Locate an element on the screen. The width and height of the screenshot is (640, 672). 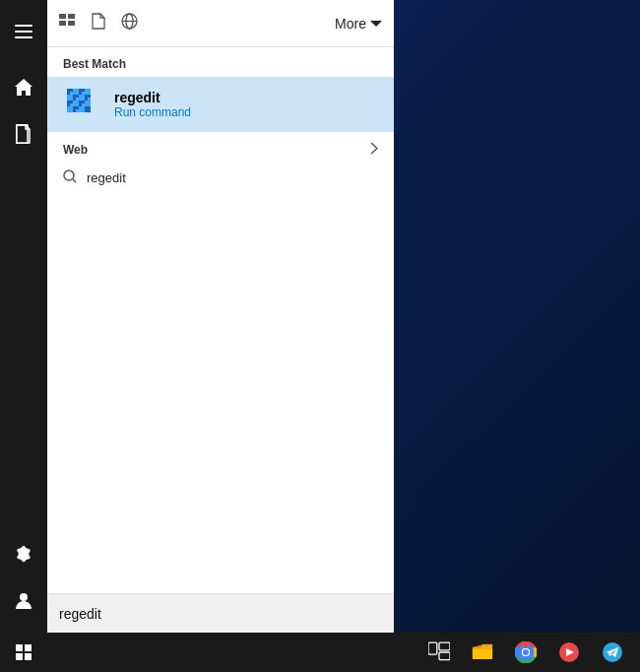
web-arrow-icon is located at coordinates (374, 150).